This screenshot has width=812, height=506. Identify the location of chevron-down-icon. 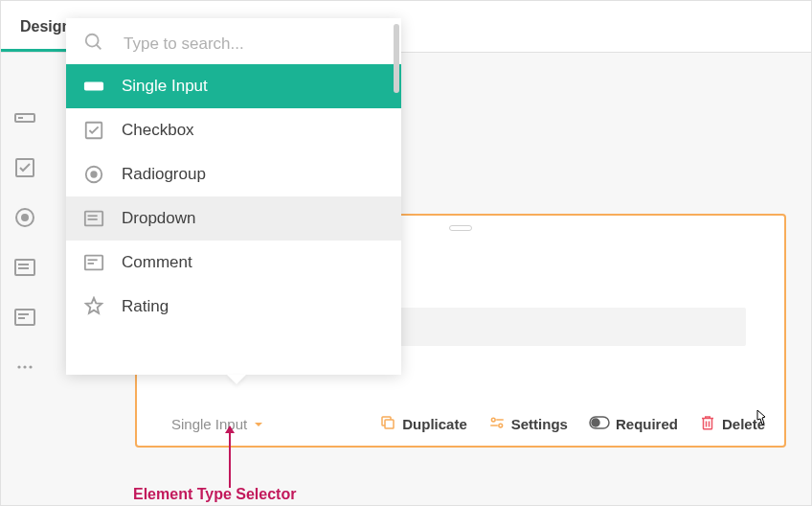
(259, 425).